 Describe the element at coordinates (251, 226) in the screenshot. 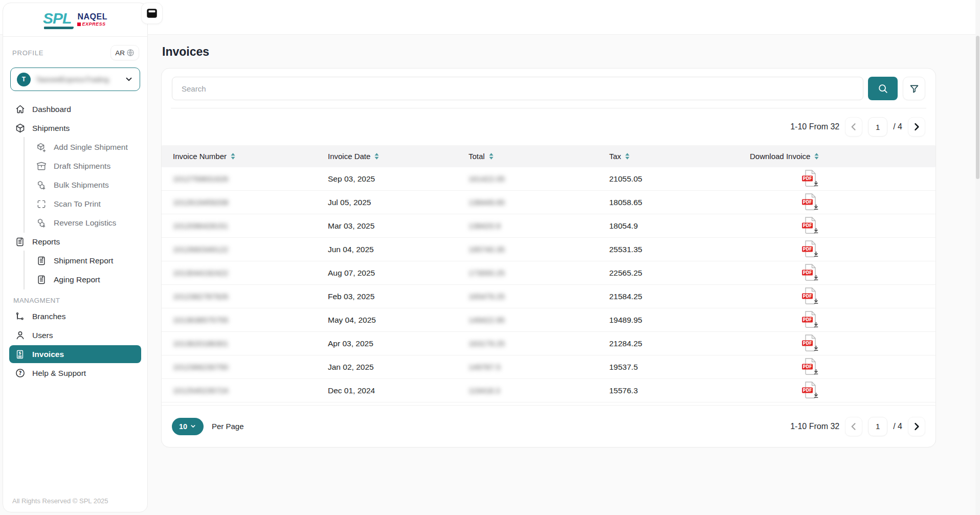

I see `invoice-number-cell-redacted: 1012096428151` at that location.